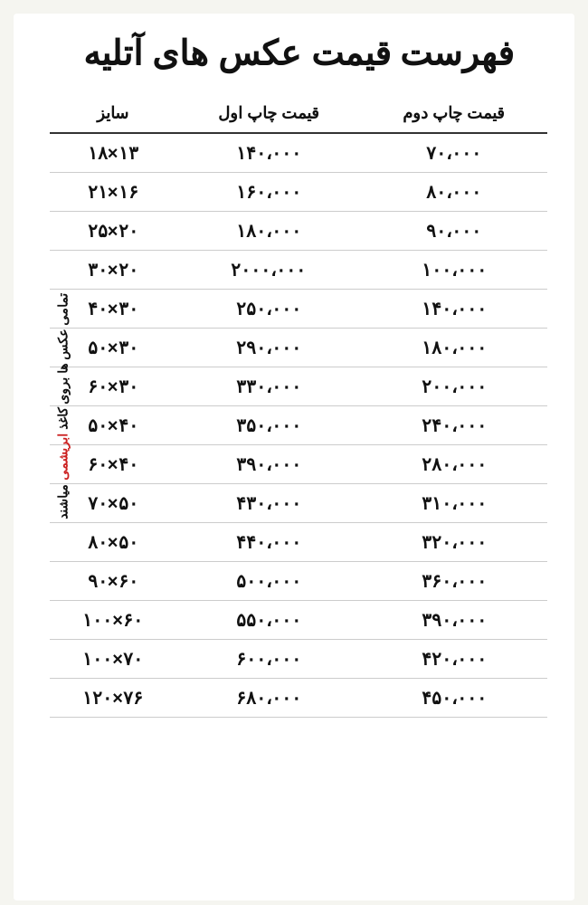  Describe the element at coordinates (112, 232) in the screenshot. I see `cell-size: ۲۰×۲۵` at that location.